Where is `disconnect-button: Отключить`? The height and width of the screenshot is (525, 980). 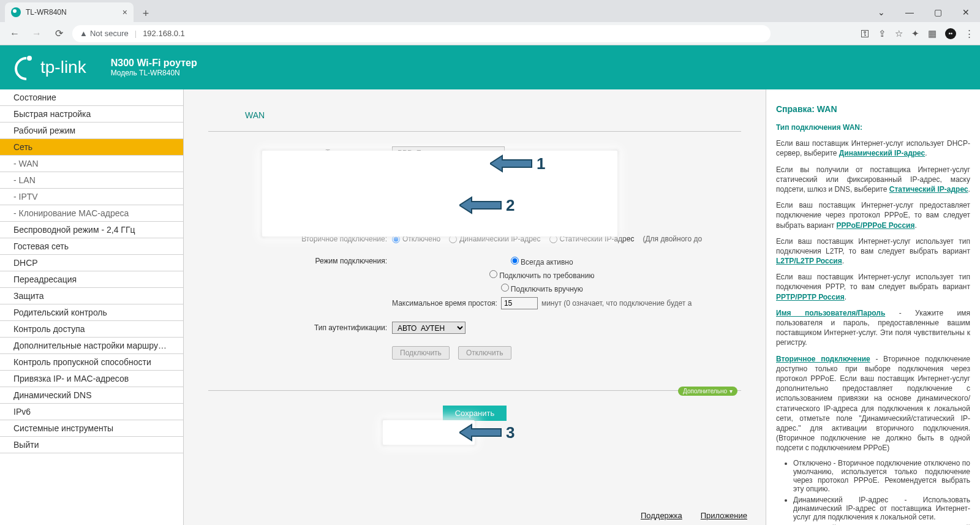 disconnect-button: Отключить is located at coordinates (485, 353).